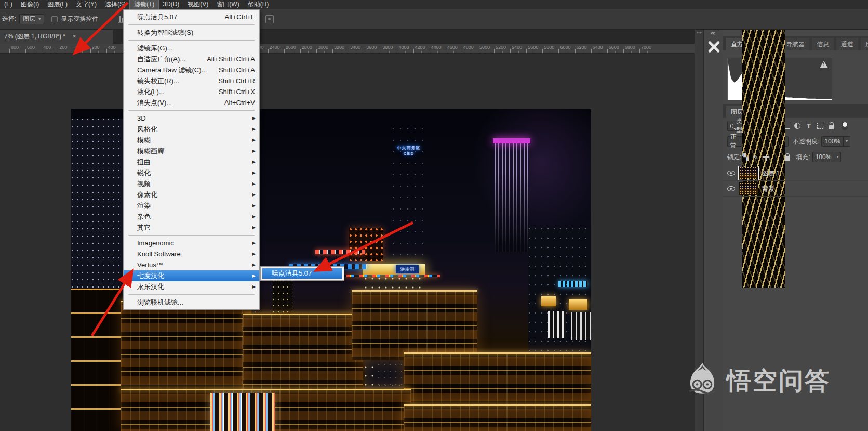 The image size is (868, 431). Describe the element at coordinates (191, 48) in the screenshot. I see `filter-menu-item: 滤镜库(G)...` at that location.